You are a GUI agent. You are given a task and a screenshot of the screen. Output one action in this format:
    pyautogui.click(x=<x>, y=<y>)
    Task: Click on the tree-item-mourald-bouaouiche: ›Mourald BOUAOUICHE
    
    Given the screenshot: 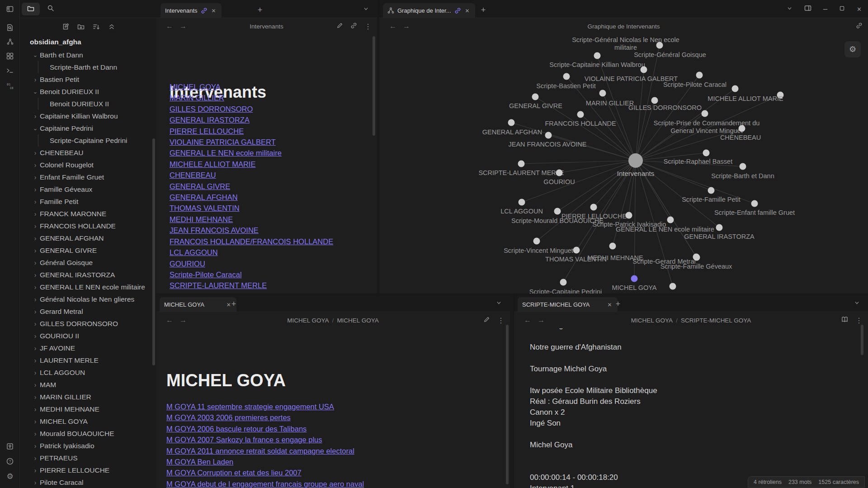 What is the action you would take?
    pyautogui.click(x=86, y=433)
    